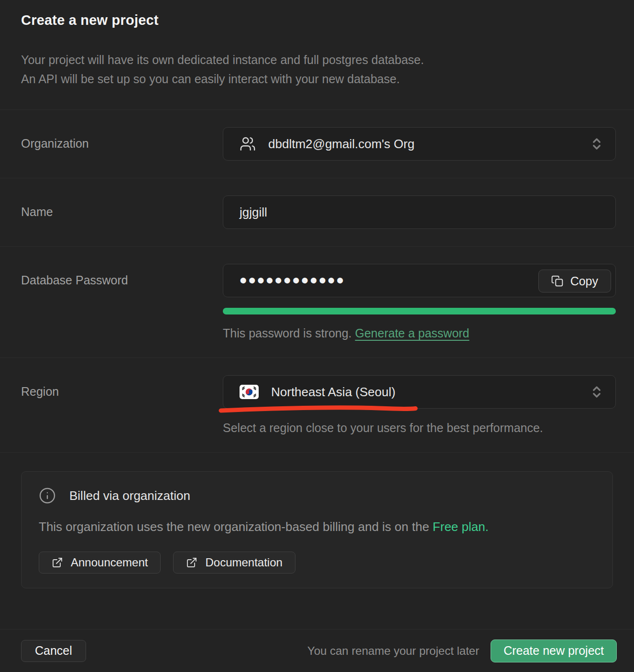  I want to click on region-select: Northeast Asia (Seoul), so click(419, 392).